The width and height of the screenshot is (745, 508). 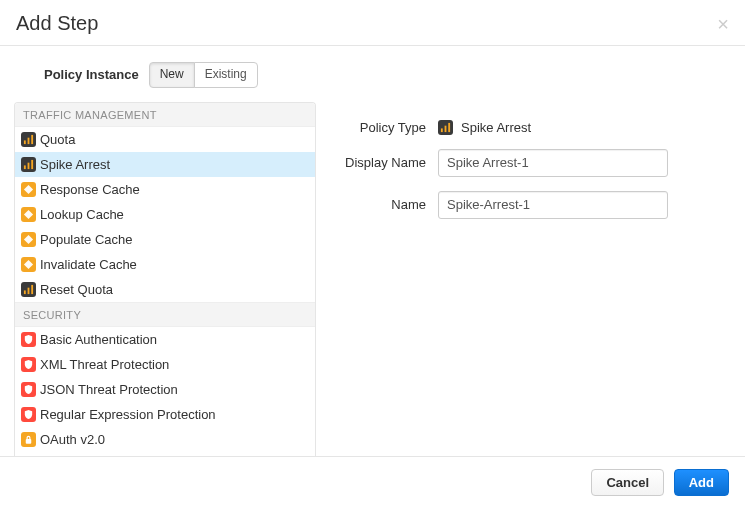 I want to click on instance-new-button: New, so click(x=172, y=75).